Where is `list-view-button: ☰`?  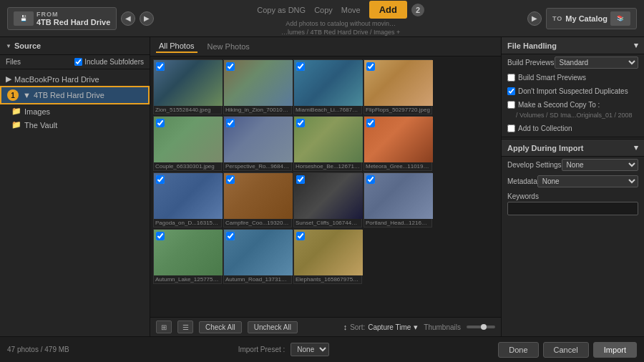 list-view-button: ☰ is located at coordinates (185, 327).